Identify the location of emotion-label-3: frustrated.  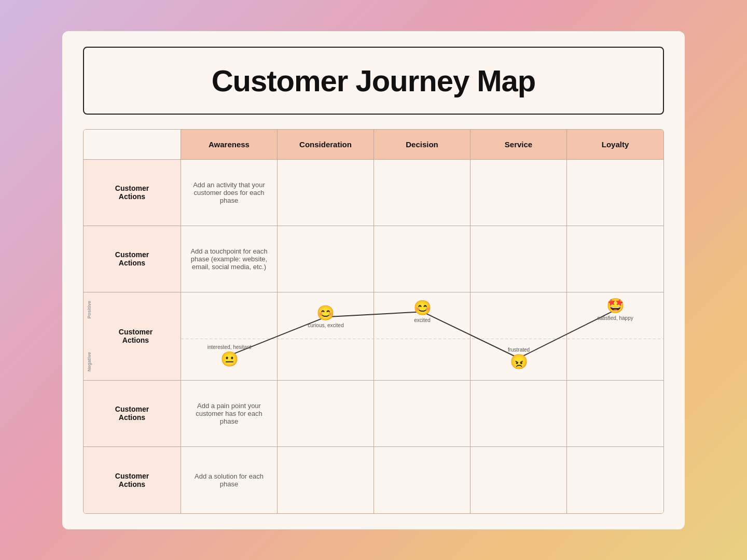
(519, 349).